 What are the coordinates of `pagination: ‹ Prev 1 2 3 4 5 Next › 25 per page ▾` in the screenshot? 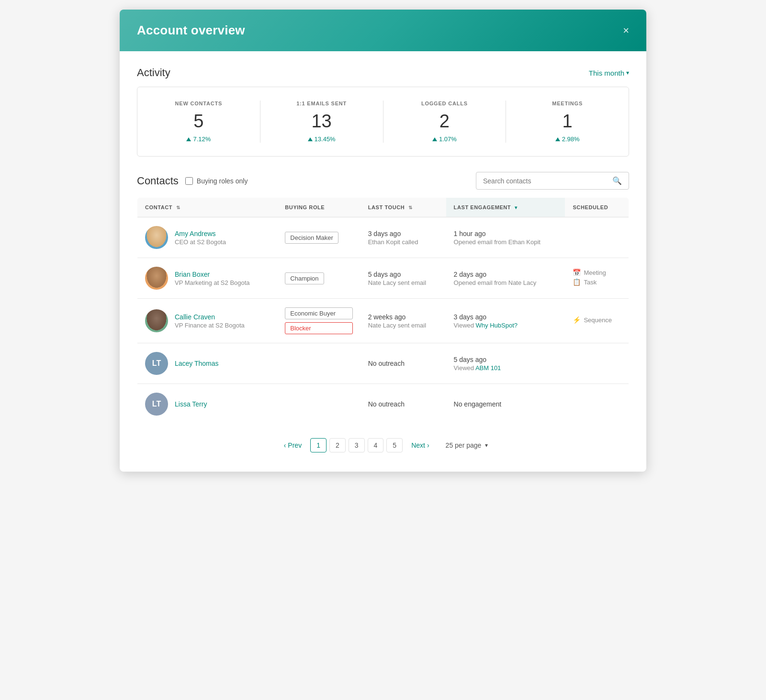 It's located at (383, 440).